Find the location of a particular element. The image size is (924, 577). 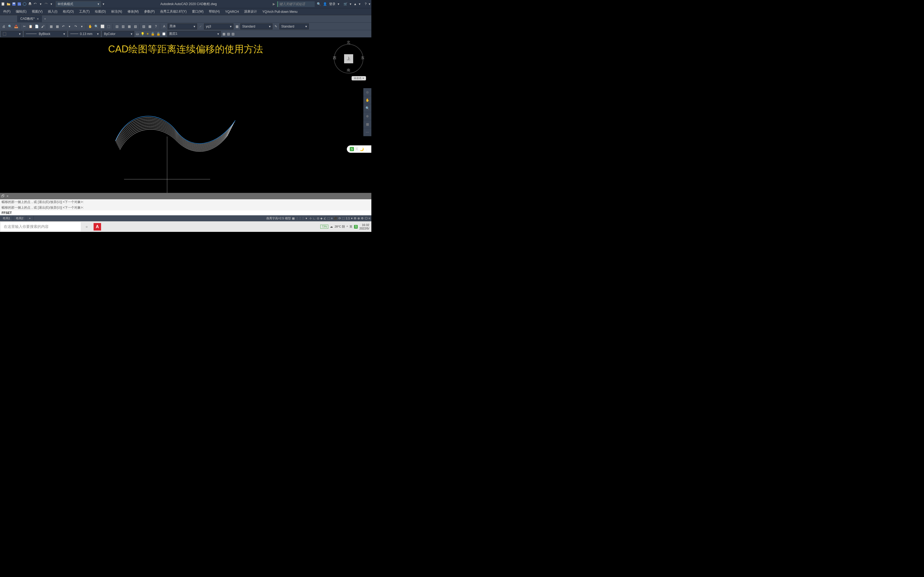

viewcube-north: 北 is located at coordinates (348, 43).